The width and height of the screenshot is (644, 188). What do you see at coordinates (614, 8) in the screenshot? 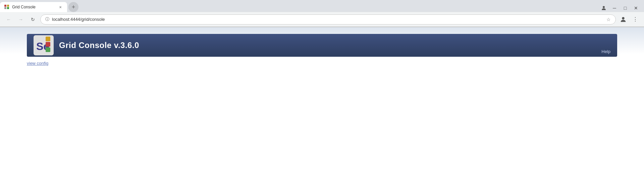
I see `minimize-button: ─` at bounding box center [614, 8].